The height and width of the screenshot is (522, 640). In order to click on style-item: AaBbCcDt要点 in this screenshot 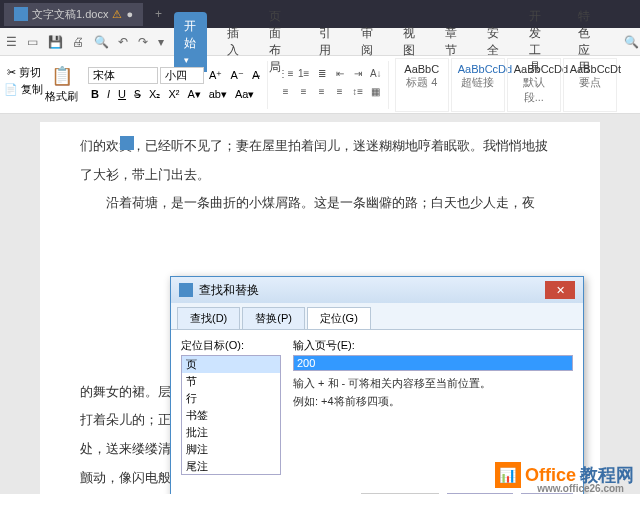, I will do `click(590, 85)`.